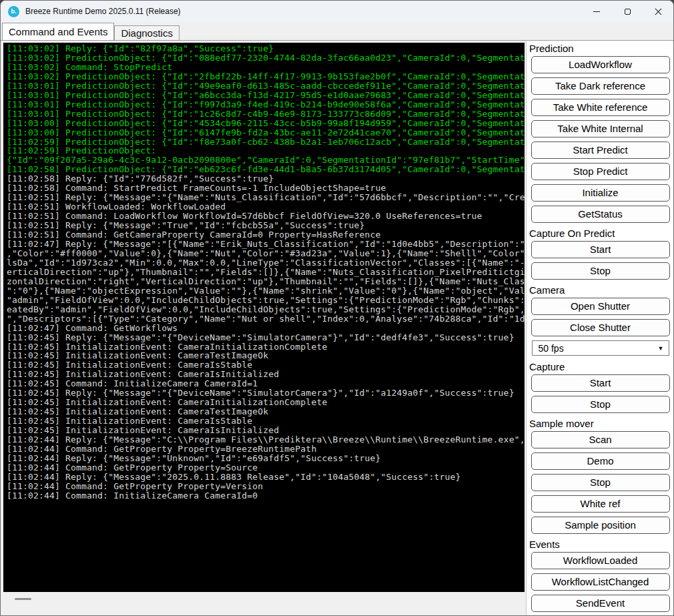 Image resolution: width=674 pixels, height=616 pixels. Describe the element at coordinates (601, 561) in the screenshot. I see `events-workflowloaded-button: WorkflowLoaded` at that location.